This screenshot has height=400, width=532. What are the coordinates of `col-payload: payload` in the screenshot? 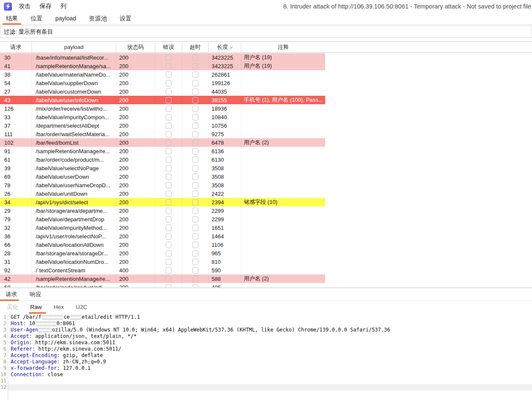 It's located at (74, 47).